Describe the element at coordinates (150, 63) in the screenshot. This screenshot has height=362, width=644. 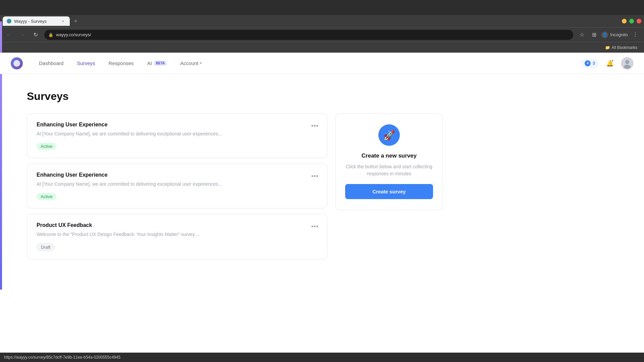
I see `nav-ai-label: AI` at that location.